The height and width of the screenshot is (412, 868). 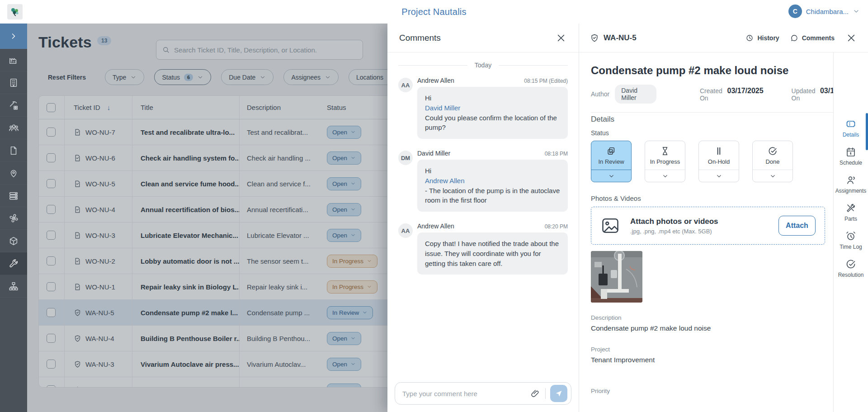 I want to click on author-chip: David Miller, so click(x=636, y=94).